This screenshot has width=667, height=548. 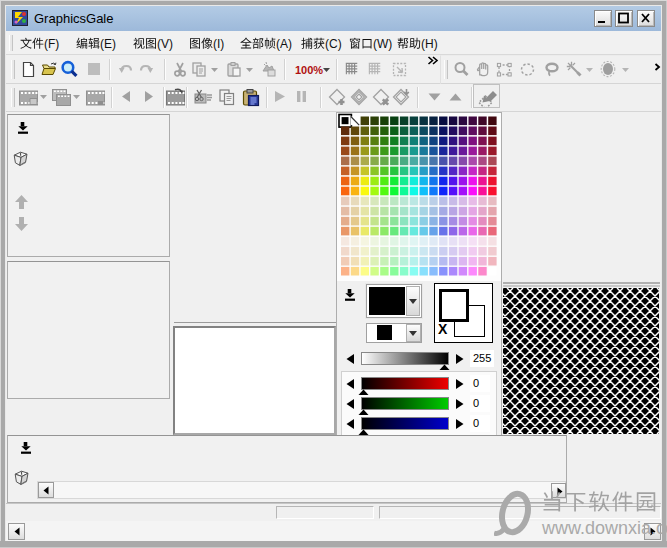 What do you see at coordinates (165, 44) in the screenshot?
I see `svg-text: V` at bounding box center [165, 44].